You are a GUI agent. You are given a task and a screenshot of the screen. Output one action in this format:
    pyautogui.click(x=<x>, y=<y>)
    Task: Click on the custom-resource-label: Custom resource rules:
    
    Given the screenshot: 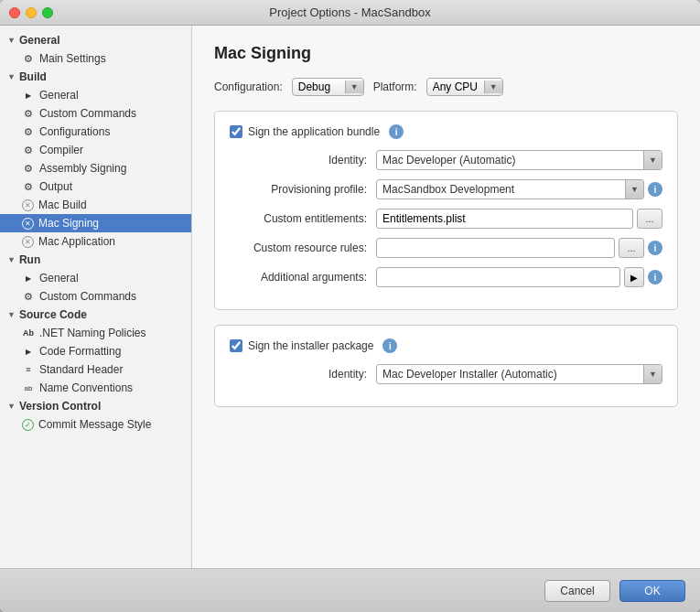 What is the action you would take?
    pyautogui.click(x=303, y=248)
    